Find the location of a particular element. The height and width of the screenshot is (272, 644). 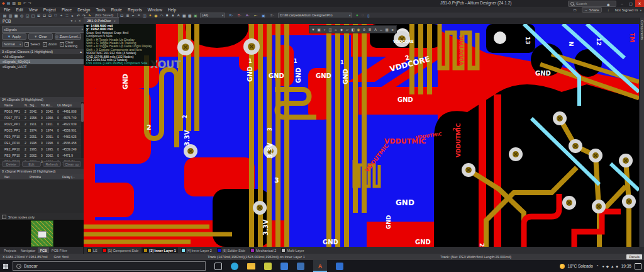

save-icon: ▥ is located at coordinates (14, 4).